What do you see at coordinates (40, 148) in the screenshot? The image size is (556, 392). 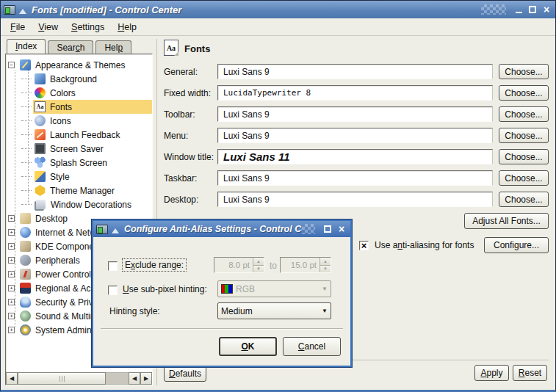 I see `screen-saver-icon` at bounding box center [40, 148].